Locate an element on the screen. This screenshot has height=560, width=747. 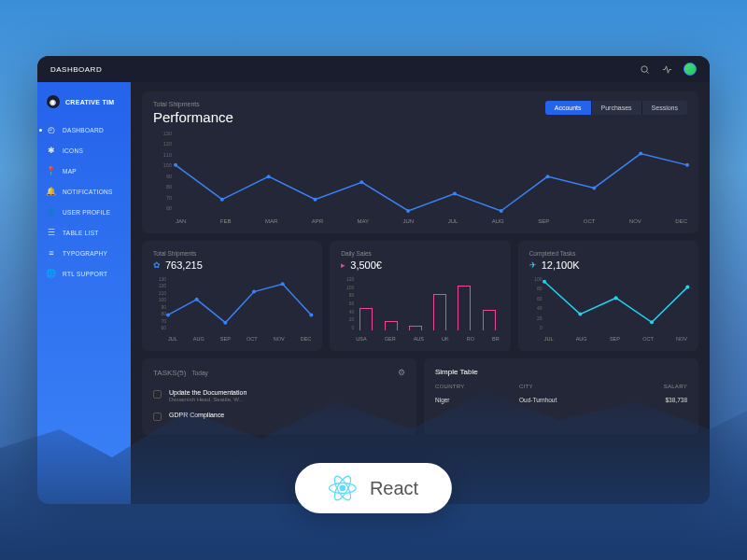
sidebar-item-notifications: 🔔NOTIFICATIONS is located at coordinates (84, 191).